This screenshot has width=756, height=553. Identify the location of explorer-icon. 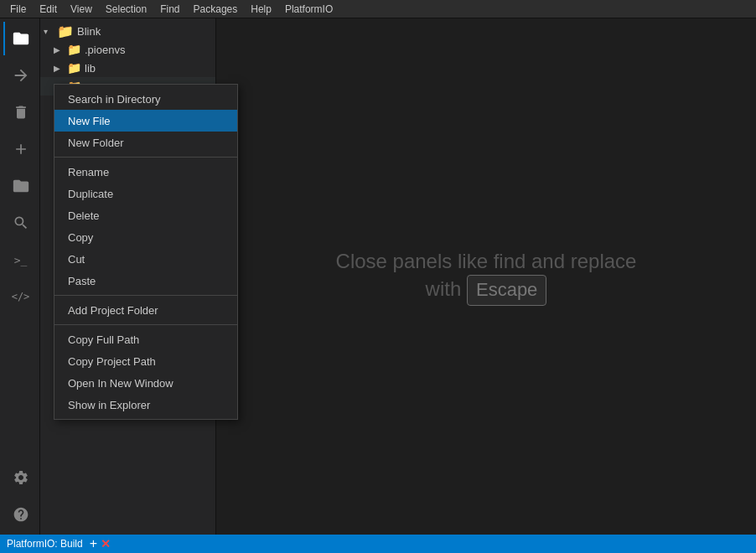
(20, 39).